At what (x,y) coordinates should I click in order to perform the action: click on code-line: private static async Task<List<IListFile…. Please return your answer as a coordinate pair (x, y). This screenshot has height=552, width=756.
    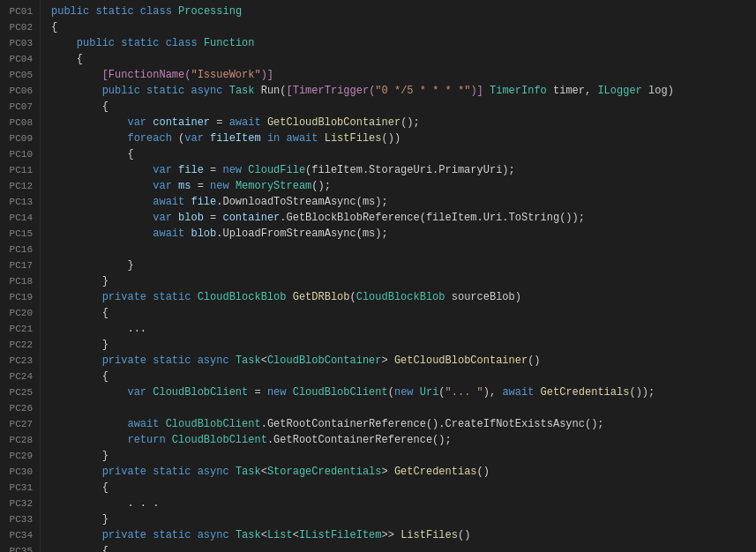
    Looking at the image, I should click on (404, 535).